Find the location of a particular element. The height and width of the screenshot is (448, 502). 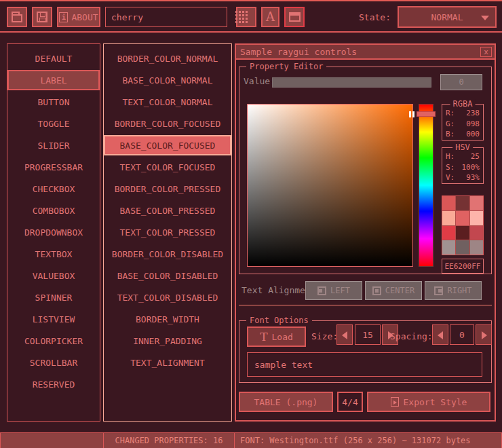

pages-value-box: 4/4 is located at coordinates (350, 402).